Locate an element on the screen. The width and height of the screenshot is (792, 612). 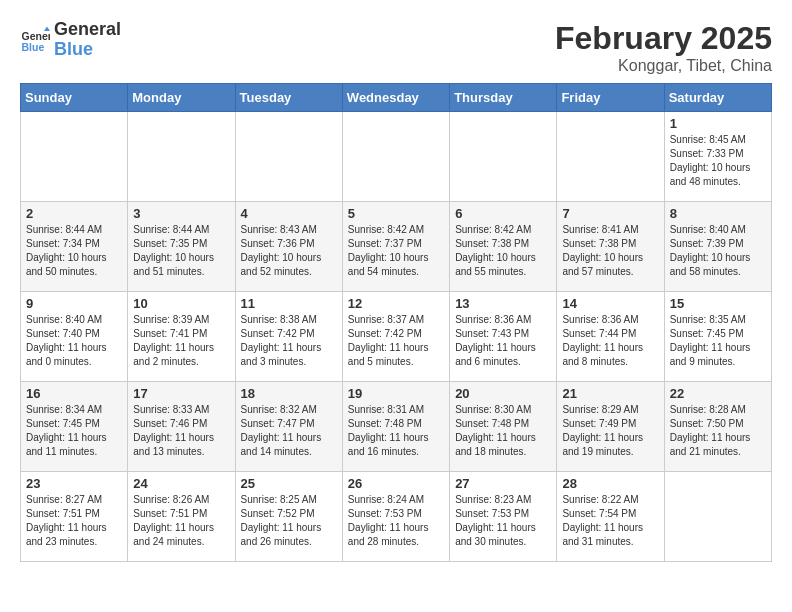
day-number: 16 is located at coordinates (74, 394).